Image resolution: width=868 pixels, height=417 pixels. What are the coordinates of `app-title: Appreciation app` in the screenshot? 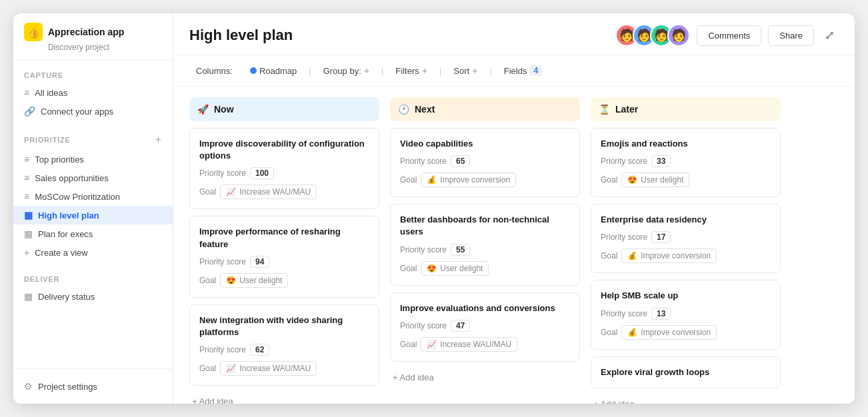 It's located at (86, 32).